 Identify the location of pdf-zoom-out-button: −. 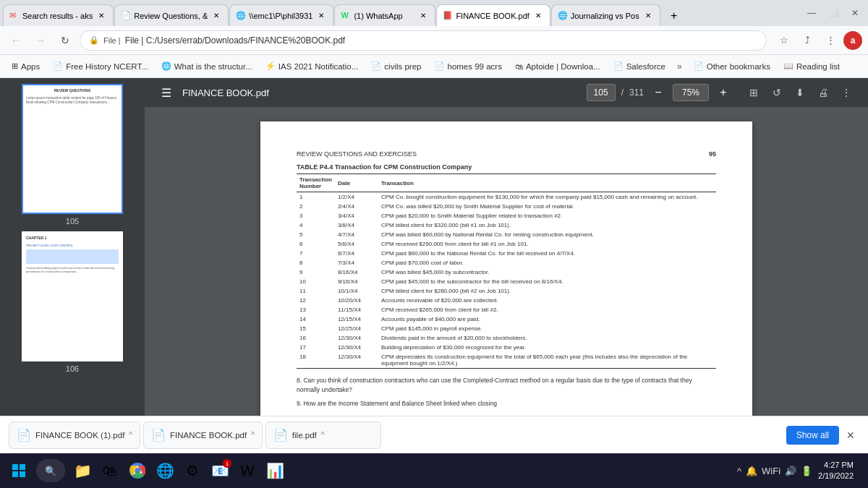
(658, 93).